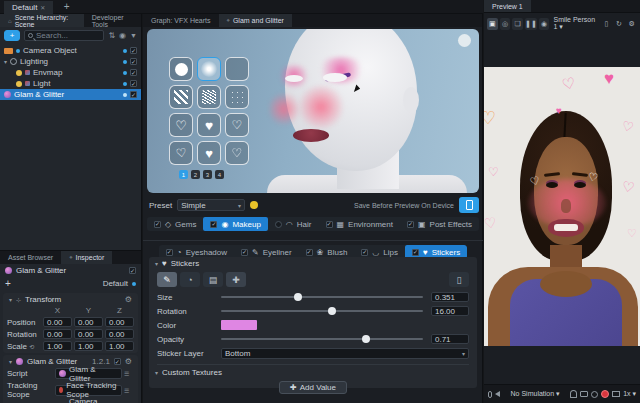  I want to click on light-gizmo, so click(464, 40).